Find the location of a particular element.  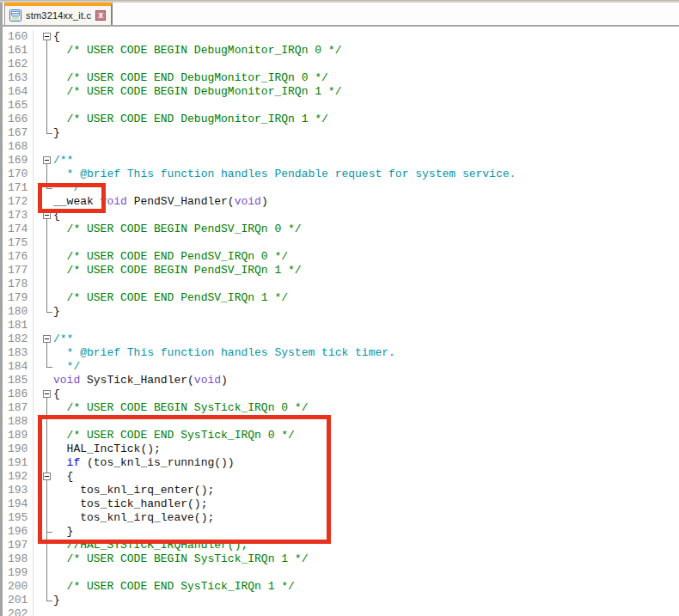

code-line: 196 } is located at coordinates (340, 532).